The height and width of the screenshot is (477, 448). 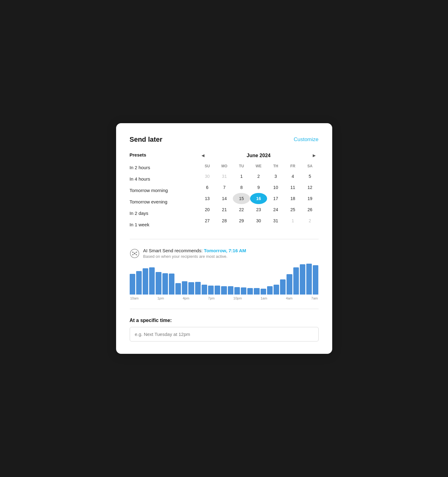 I want to click on chart-labels: 10am 1pm 4pm 7pm 10pm 1am 4am 7am, so click(x=224, y=298).